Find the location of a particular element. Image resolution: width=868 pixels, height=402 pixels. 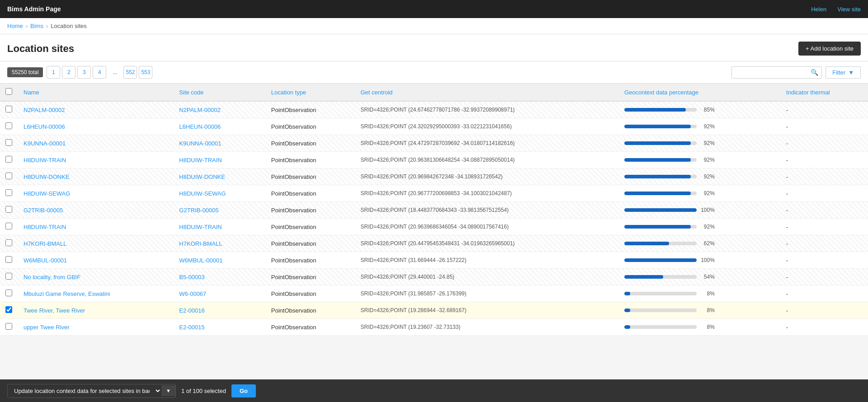

breadcrumb-bims: Bims is located at coordinates (37, 26).